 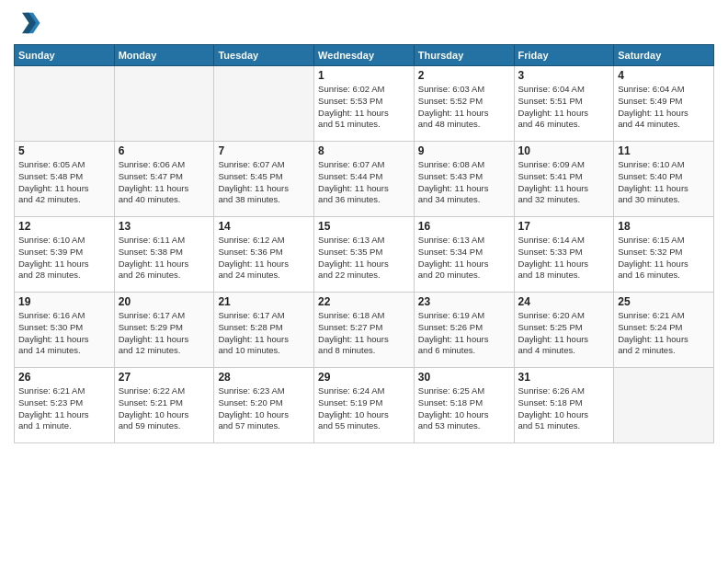 What do you see at coordinates (164, 55) in the screenshot?
I see `weekday-header-monday: Monday` at bounding box center [164, 55].